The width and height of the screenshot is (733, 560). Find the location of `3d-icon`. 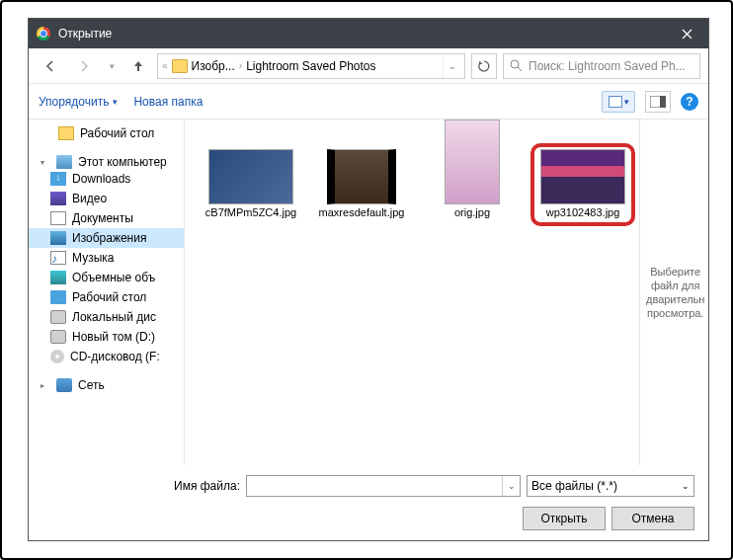

3d-icon is located at coordinates (58, 278).